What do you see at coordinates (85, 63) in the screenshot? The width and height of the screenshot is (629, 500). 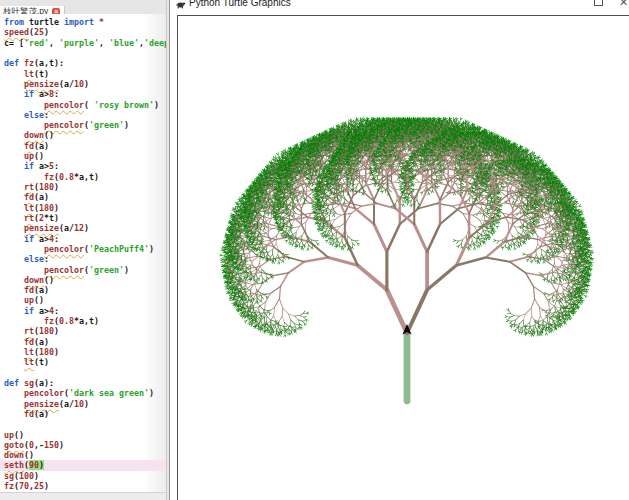 I see `code-line: def fz(a,t):` at bounding box center [85, 63].